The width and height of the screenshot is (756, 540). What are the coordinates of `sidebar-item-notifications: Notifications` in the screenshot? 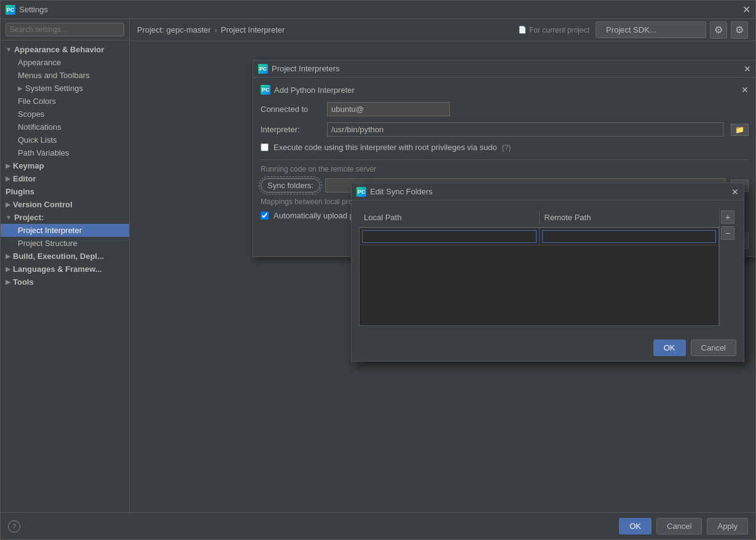 It's located at (65, 127).